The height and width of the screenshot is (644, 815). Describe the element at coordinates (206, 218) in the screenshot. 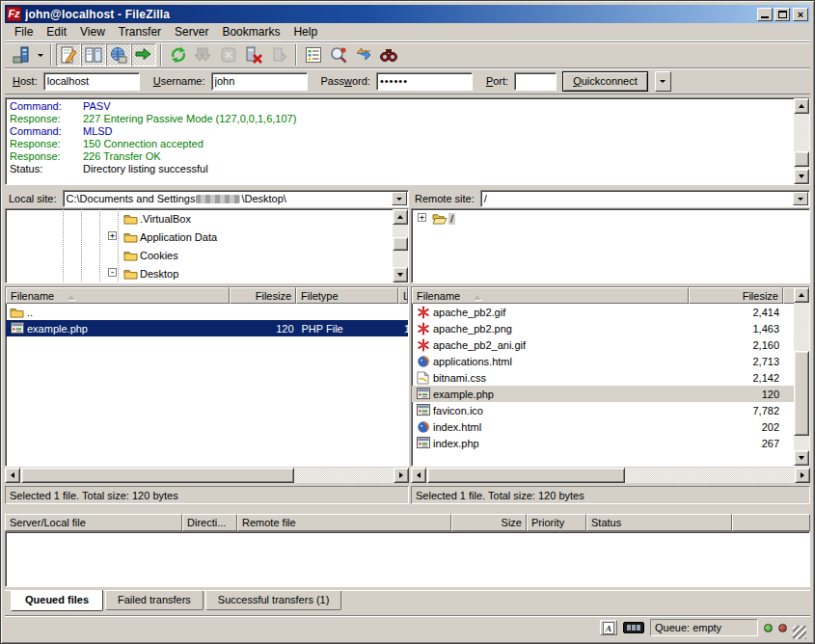

I see `tree-item--virtualbox: .VirtualBox` at that location.